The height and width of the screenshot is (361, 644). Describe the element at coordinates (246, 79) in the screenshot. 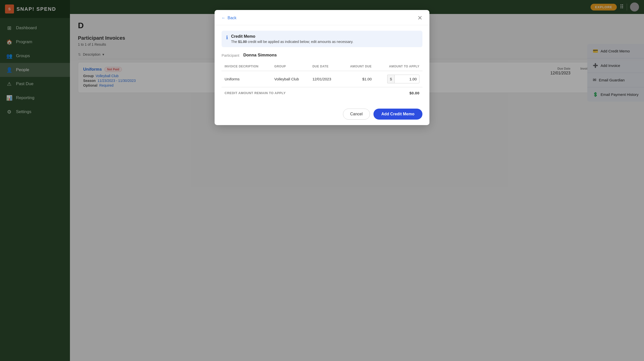

I see `row-description: Uniforms` at that location.